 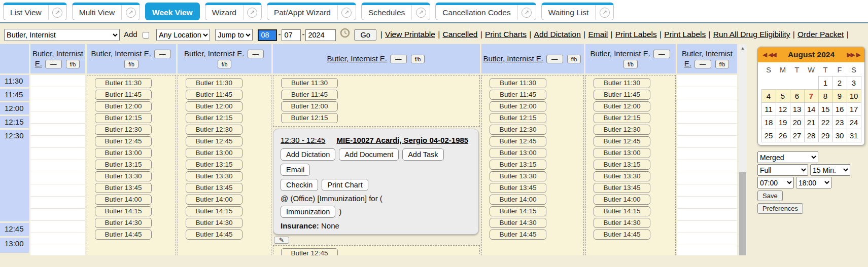 I want to click on calendar-day: 31, so click(x=854, y=136).